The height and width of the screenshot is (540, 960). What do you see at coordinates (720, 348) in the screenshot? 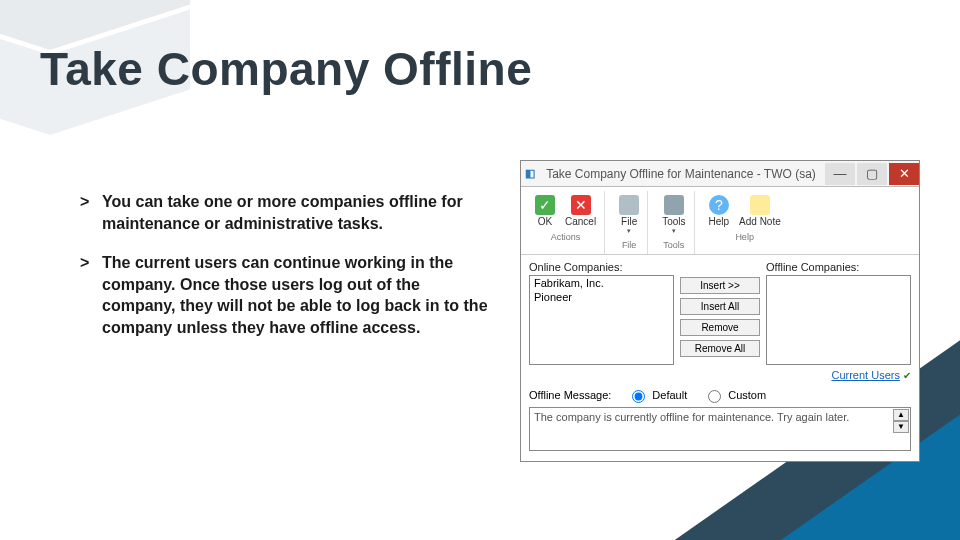
I see `remove-all-button: Remove All` at bounding box center [720, 348].